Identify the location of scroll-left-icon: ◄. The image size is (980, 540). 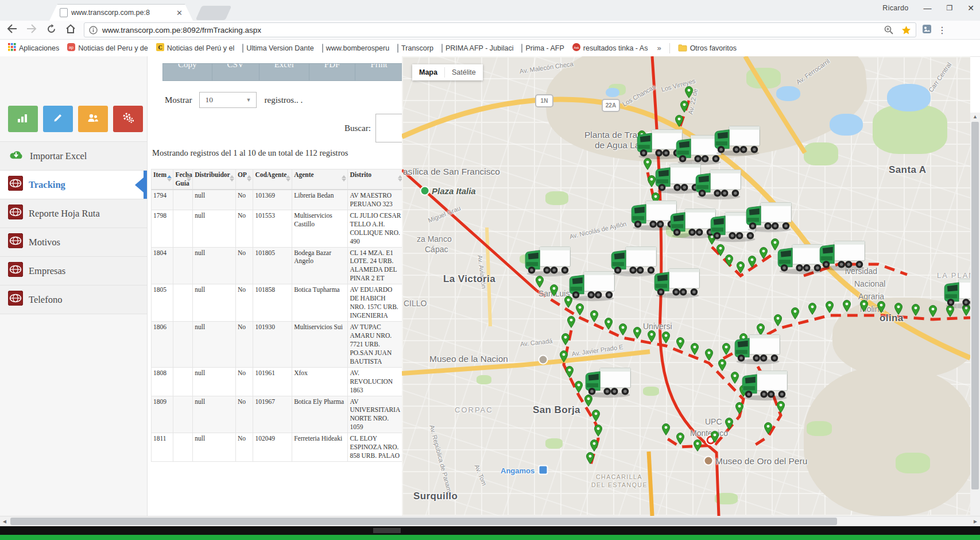
(5, 522).